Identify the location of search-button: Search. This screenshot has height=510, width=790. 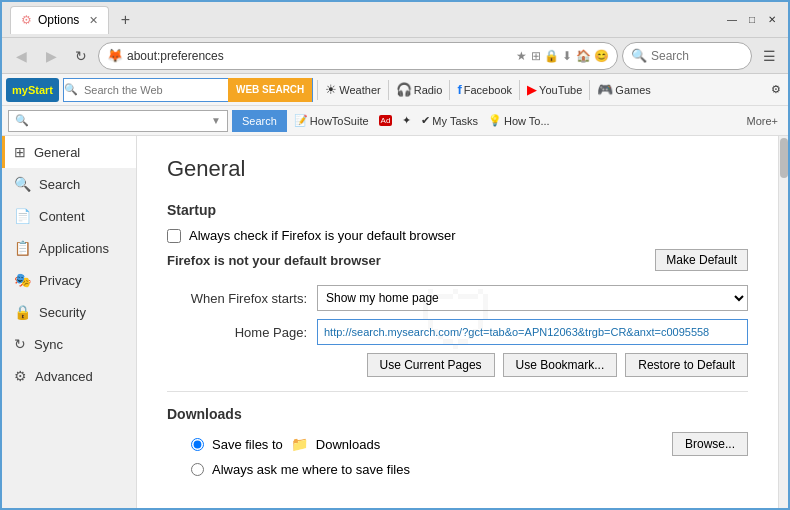
(260, 121).